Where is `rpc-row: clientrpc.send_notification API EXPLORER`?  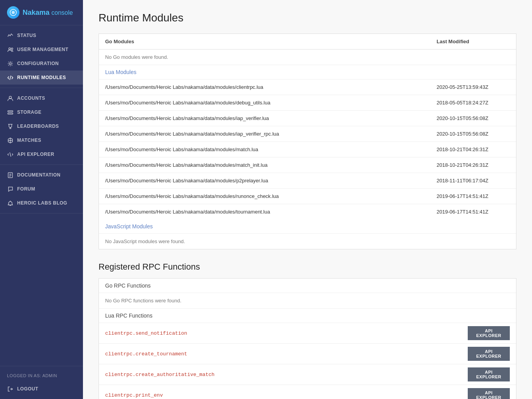
rpc-row: clientrpc.send_notification API EXPLORER is located at coordinates (308, 334).